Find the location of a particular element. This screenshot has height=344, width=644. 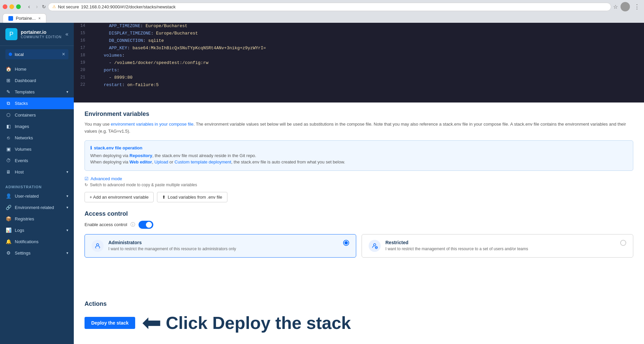

back-button: ‹ is located at coordinates (29, 7).